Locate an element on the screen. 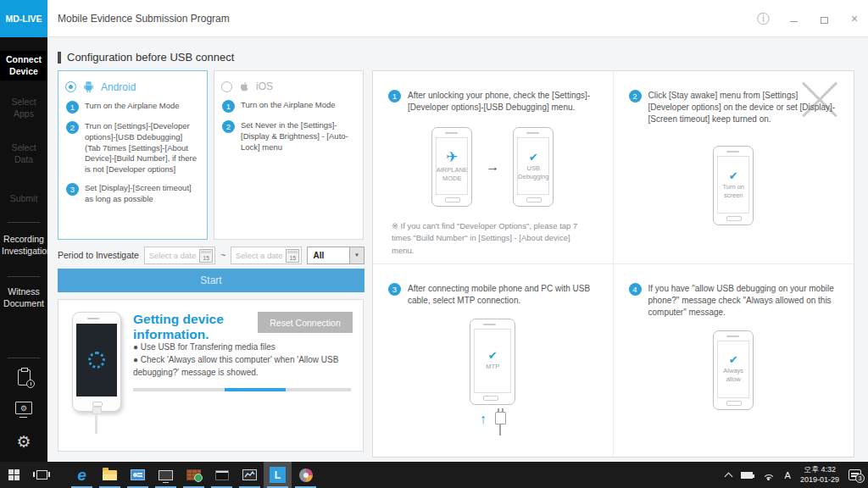 This screenshot has height=488, width=868. taskbar-perfmon-button is located at coordinates (249, 474).